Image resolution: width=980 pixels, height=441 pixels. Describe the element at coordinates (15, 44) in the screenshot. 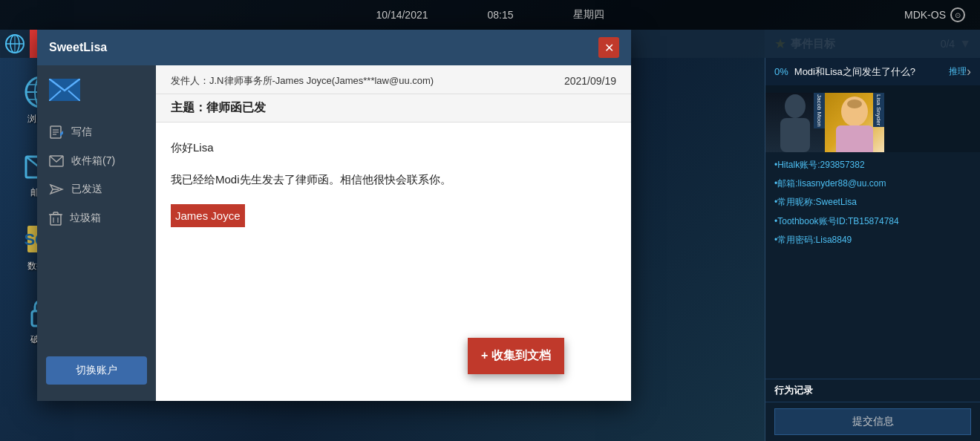

I see `globe-icon` at that location.